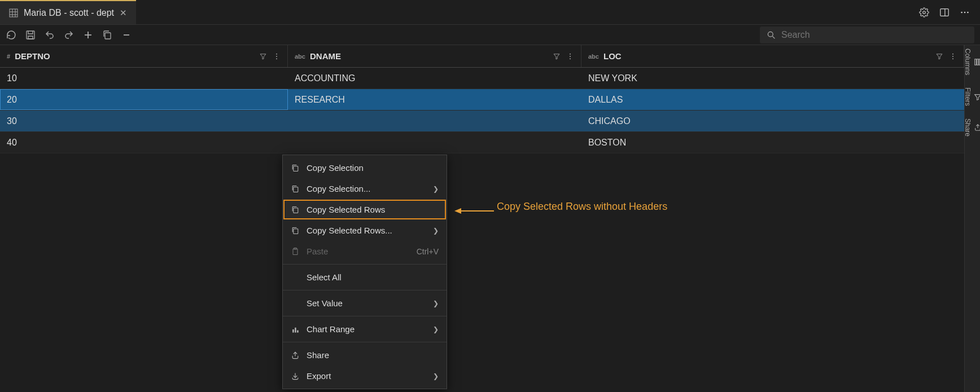 The width and height of the screenshot is (980, 392). What do you see at coordinates (474, 211) in the screenshot?
I see `annotation-arrow` at bounding box center [474, 211].